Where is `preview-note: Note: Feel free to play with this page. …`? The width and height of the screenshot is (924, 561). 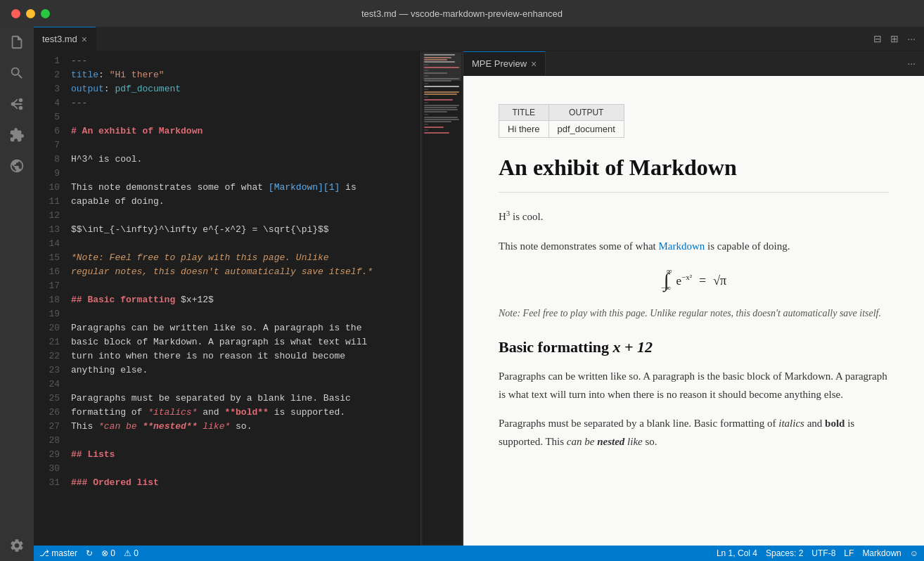
preview-note: Note: Feel free to play with this page. … is located at coordinates (693, 314).